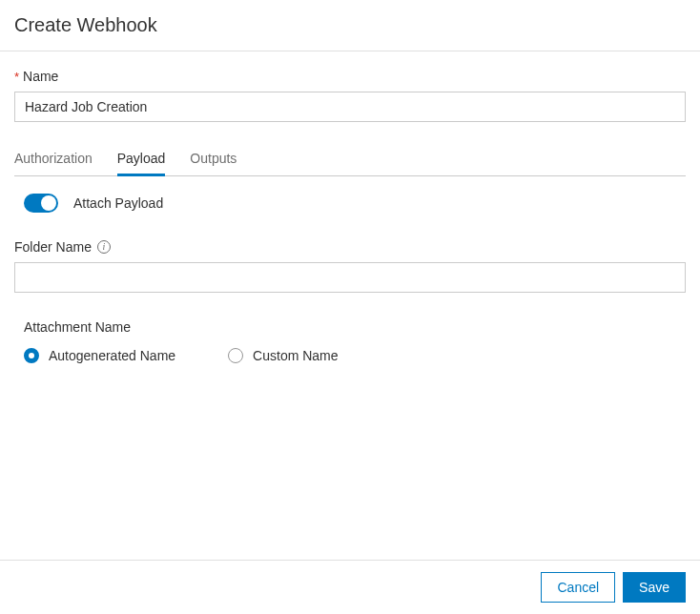  What do you see at coordinates (350, 247) in the screenshot?
I see `folder-name-label-row: Folder Name i` at bounding box center [350, 247].